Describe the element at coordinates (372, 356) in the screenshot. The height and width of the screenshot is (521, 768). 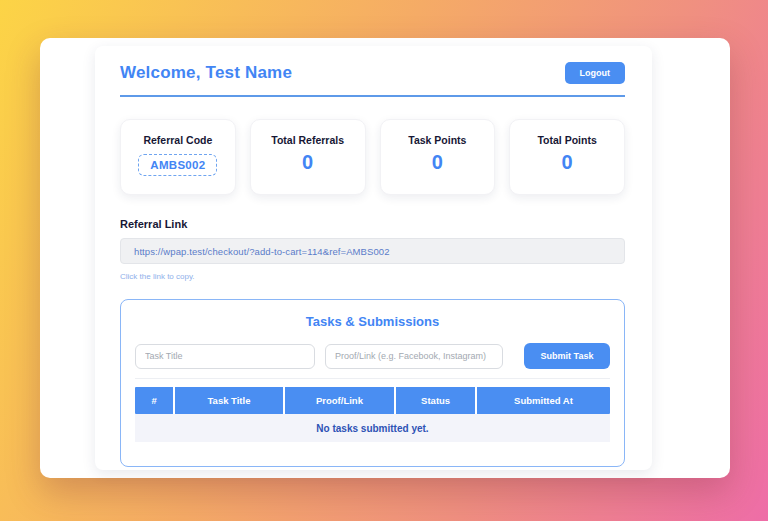
I see `task-submit-form: Submit Task` at that location.